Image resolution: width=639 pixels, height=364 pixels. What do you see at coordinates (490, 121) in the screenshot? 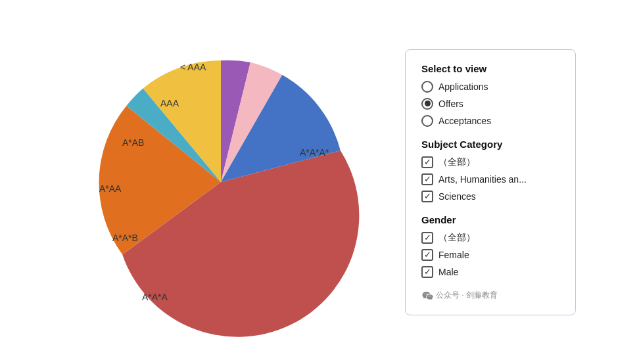
I see `radio-acceptances: Acceptances` at bounding box center [490, 121].